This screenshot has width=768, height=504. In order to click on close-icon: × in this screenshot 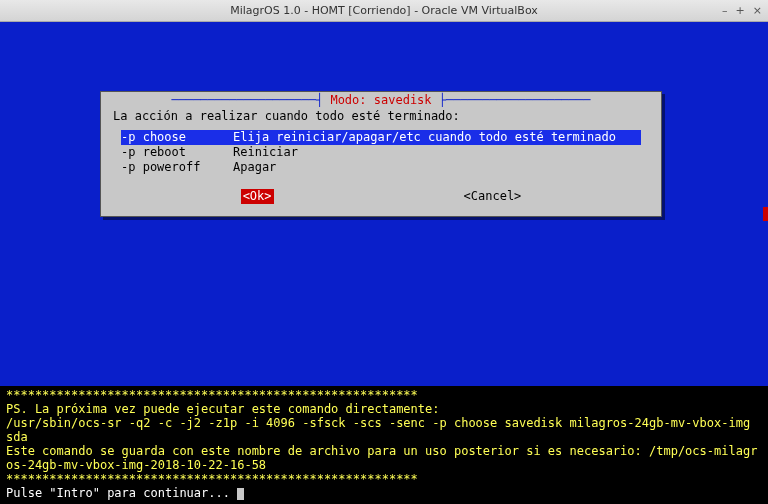, I will do `click(758, 10)`.